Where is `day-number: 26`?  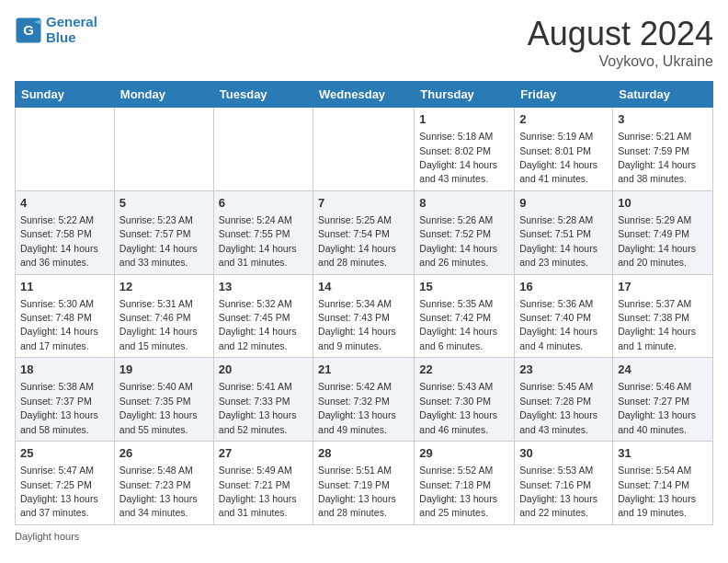 day-number: 26 is located at coordinates (164, 454).